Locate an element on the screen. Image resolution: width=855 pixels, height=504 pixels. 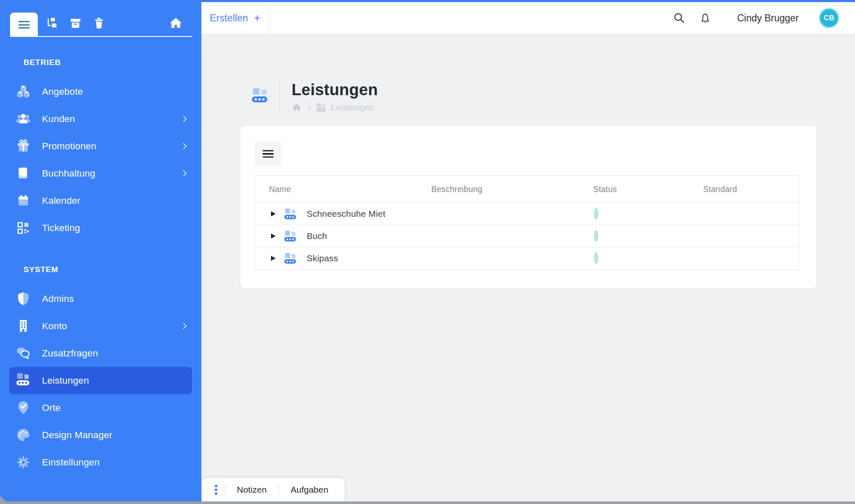
tab-notizen: Notizen is located at coordinates (252, 490).